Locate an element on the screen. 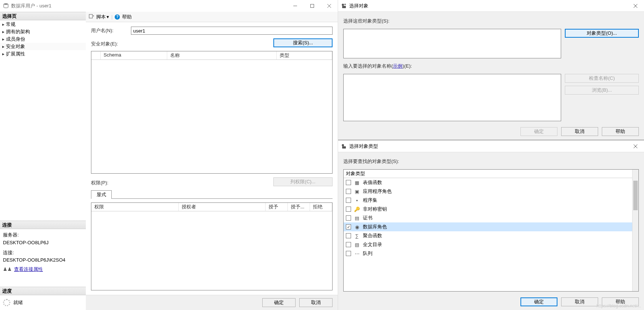  main-footer: 确定 取消 is located at coordinates (212, 302).